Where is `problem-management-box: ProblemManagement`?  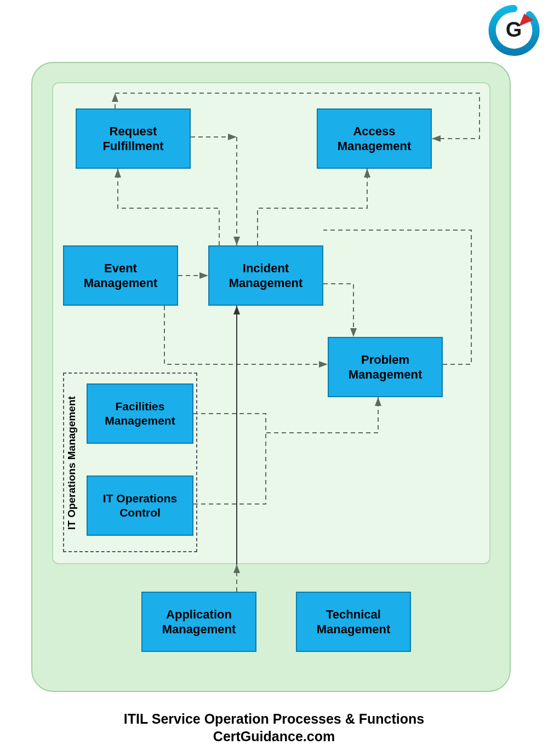
problem-management-box: ProblemManagement is located at coordinates (385, 367).